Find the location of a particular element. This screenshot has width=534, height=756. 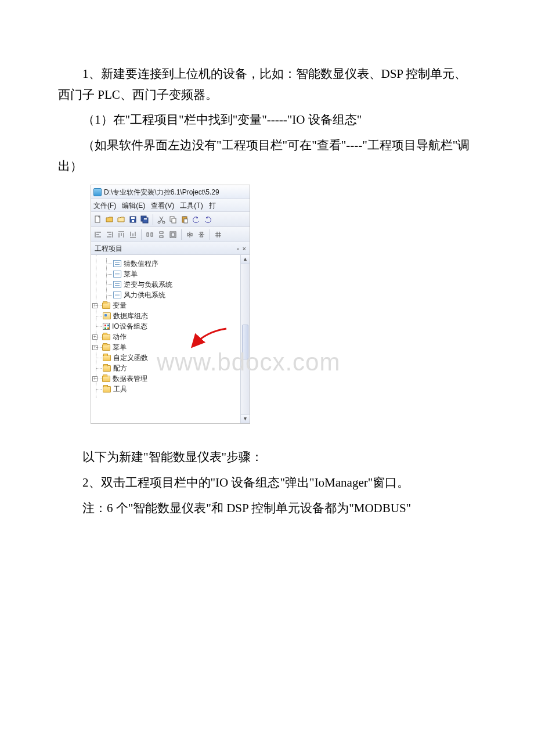

project-tree: 猜数值程序 菜单 逆变与负载系统 风力供电系统 +变量 数据库组态 IO设备组态… is located at coordinates (171, 326).